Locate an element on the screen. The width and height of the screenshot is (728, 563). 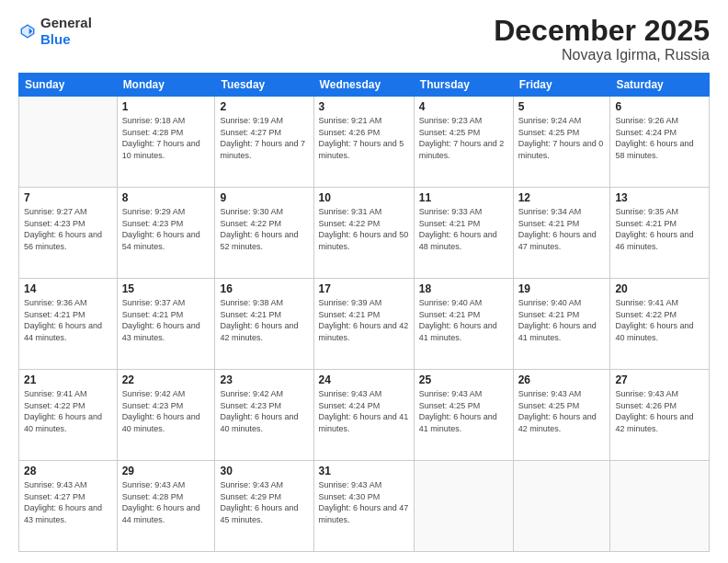
day-info: Sunrise: 9:39 AMSunset: 4:21 PMDaylight:… is located at coordinates (364, 320).